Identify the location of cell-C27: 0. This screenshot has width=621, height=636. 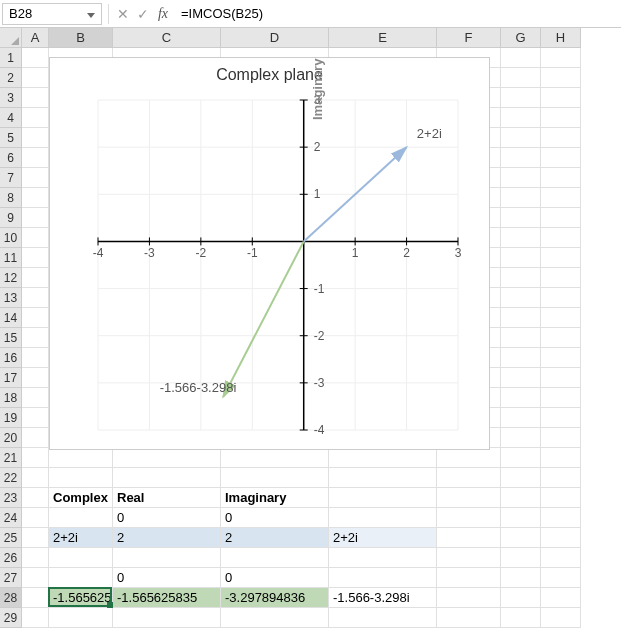
(167, 578).